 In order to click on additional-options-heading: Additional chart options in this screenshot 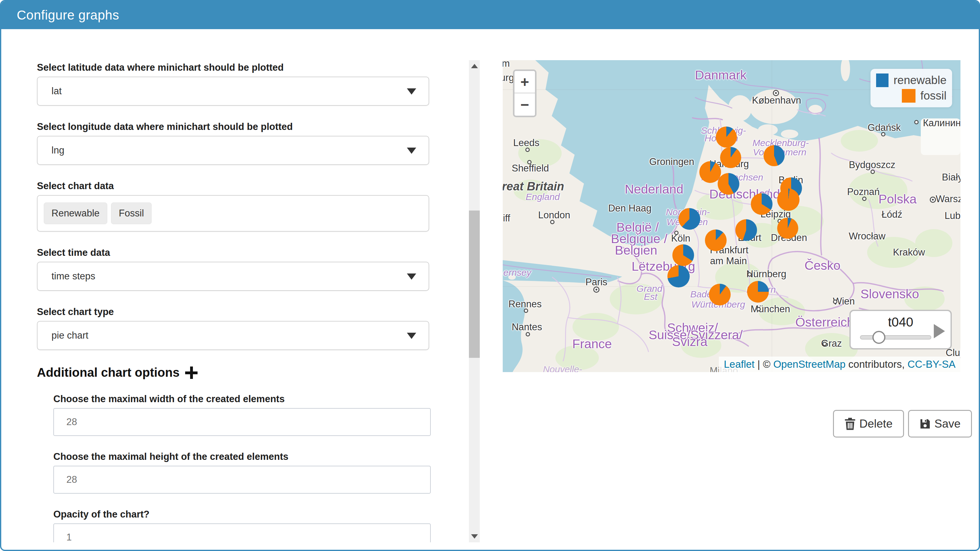, I will do `click(108, 373)`.